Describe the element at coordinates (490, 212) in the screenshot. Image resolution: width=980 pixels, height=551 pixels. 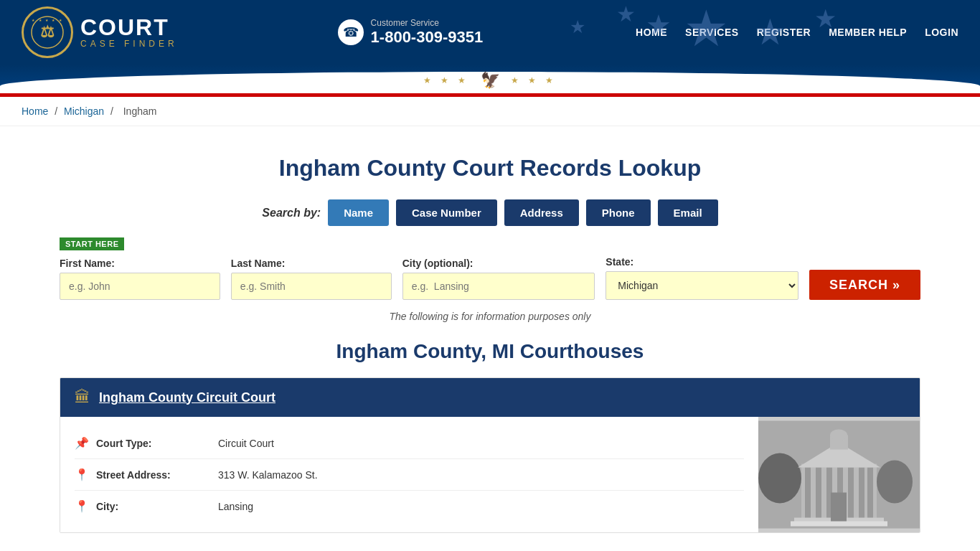
I see `search-by-row: Search by: Name Case Number Address Phon…` at that location.